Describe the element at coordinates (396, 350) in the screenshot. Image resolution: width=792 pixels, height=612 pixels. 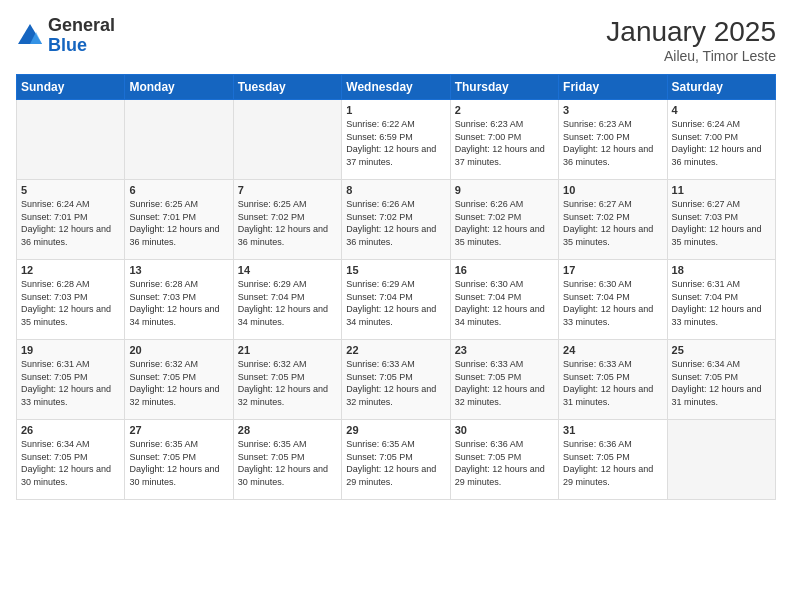
I see `day-number: 22` at that location.